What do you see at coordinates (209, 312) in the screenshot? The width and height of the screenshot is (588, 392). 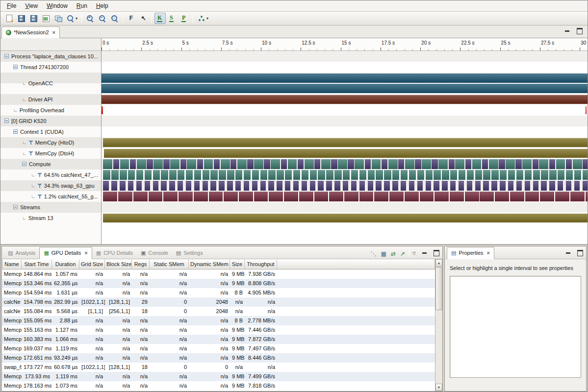 I see `table-cell: 2048` at bounding box center [209, 312].